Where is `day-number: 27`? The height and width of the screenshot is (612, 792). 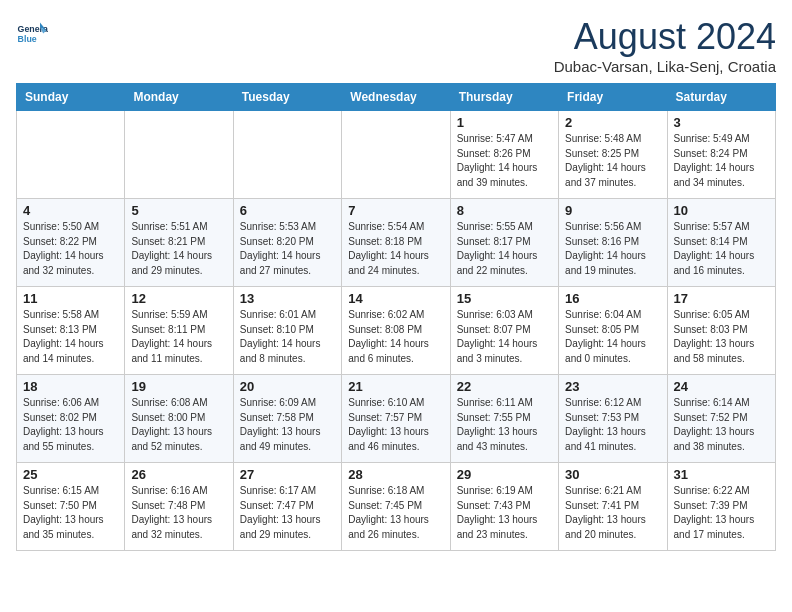
day-number: 27 is located at coordinates (288, 474).